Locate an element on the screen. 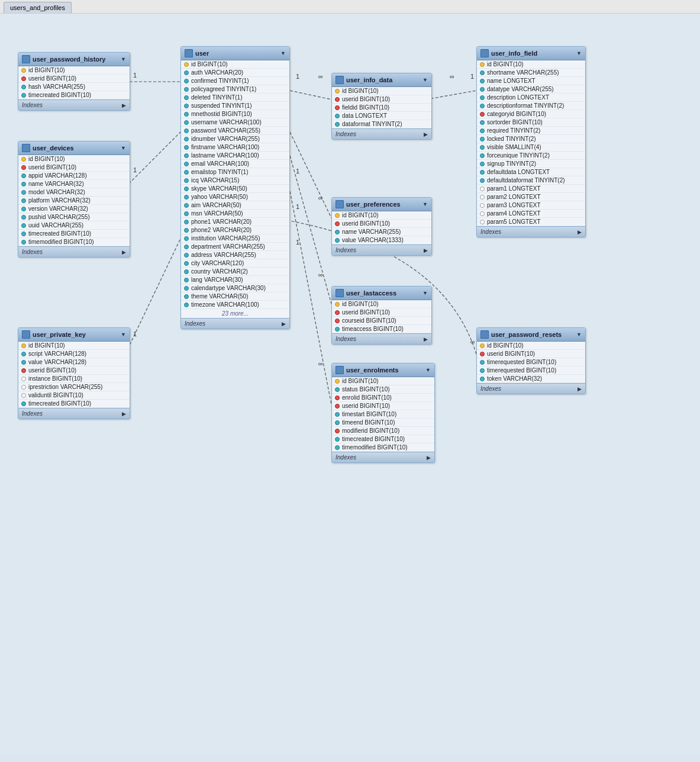 The width and height of the screenshot is (700, 762). field-label: descriptionformat TINYINT(2) is located at coordinates (525, 105).